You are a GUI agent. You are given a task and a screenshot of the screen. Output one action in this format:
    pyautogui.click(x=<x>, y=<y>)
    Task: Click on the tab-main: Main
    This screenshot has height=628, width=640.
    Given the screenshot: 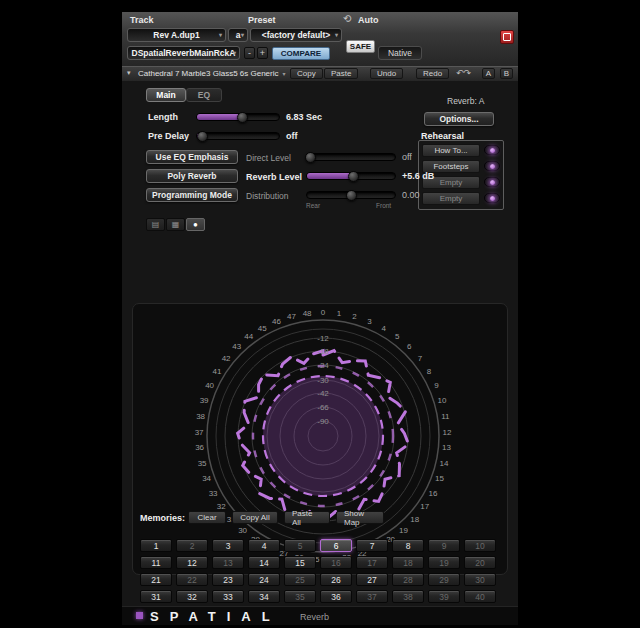 What is the action you would take?
    pyautogui.click(x=166, y=95)
    